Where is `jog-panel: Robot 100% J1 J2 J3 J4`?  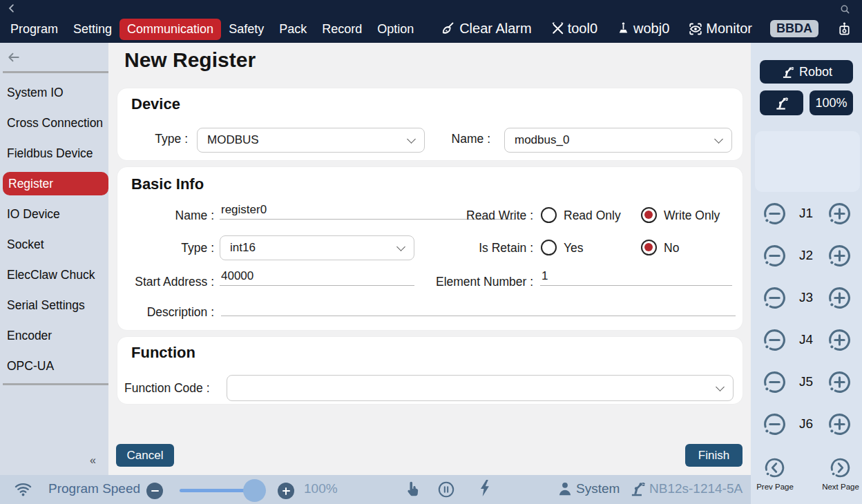 jog-panel: Robot 100% J1 J2 J3 J4 is located at coordinates (807, 273).